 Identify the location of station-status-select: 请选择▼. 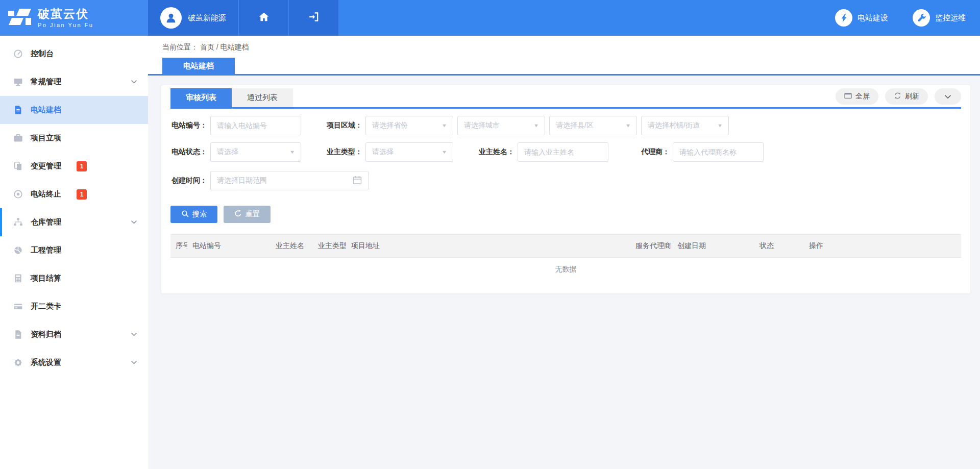
(256, 152).